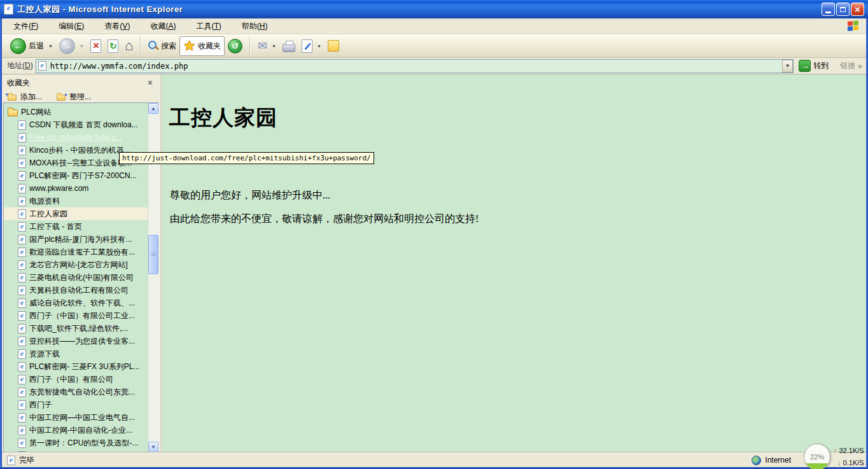 This screenshot has width=868, height=469. What do you see at coordinates (415, 66) in the screenshot?
I see `address-combo: ▼` at bounding box center [415, 66].